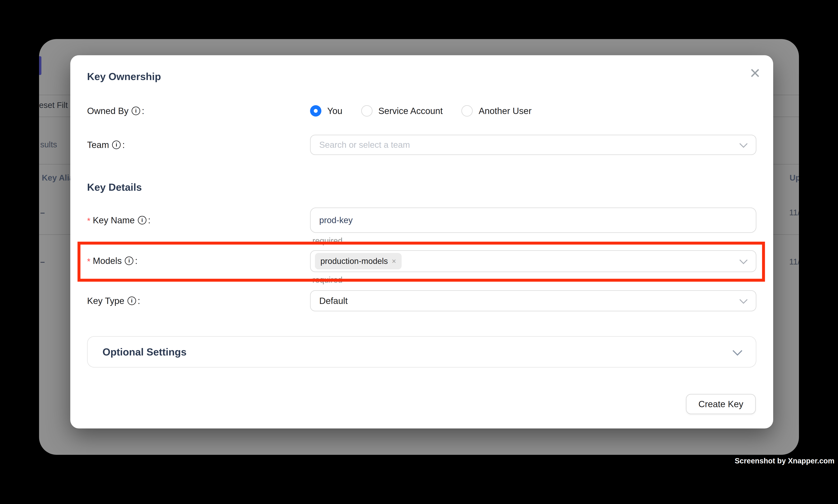 This screenshot has width=838, height=504. What do you see at coordinates (402, 111) in the screenshot?
I see `radio-service-account: Service Account` at bounding box center [402, 111].